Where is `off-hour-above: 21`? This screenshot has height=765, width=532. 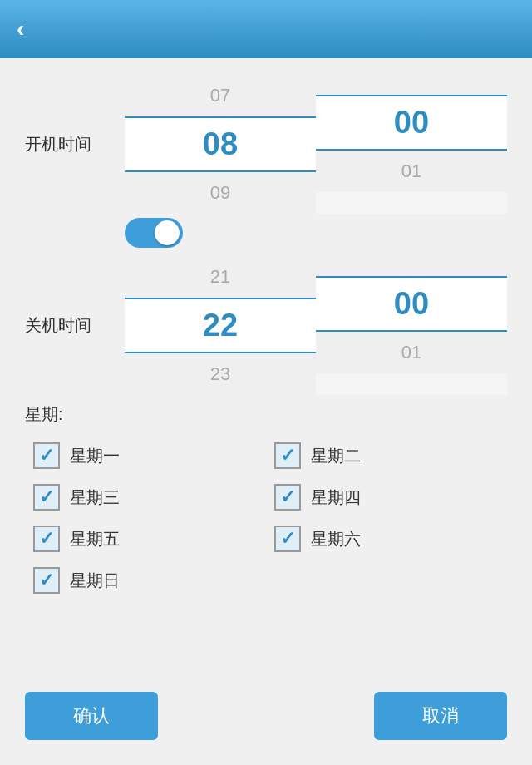 off-hour-above: 21 is located at coordinates (220, 277).